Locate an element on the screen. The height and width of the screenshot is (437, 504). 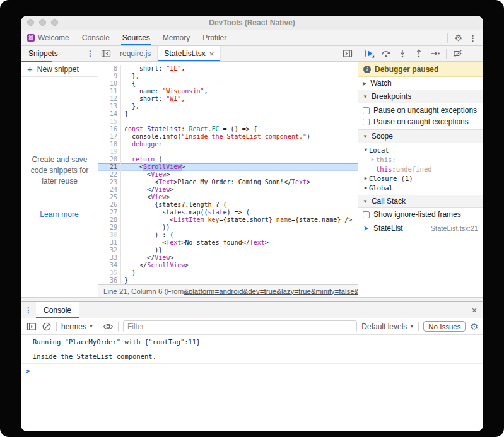
tab-snippets: Snippets is located at coordinates (43, 54).